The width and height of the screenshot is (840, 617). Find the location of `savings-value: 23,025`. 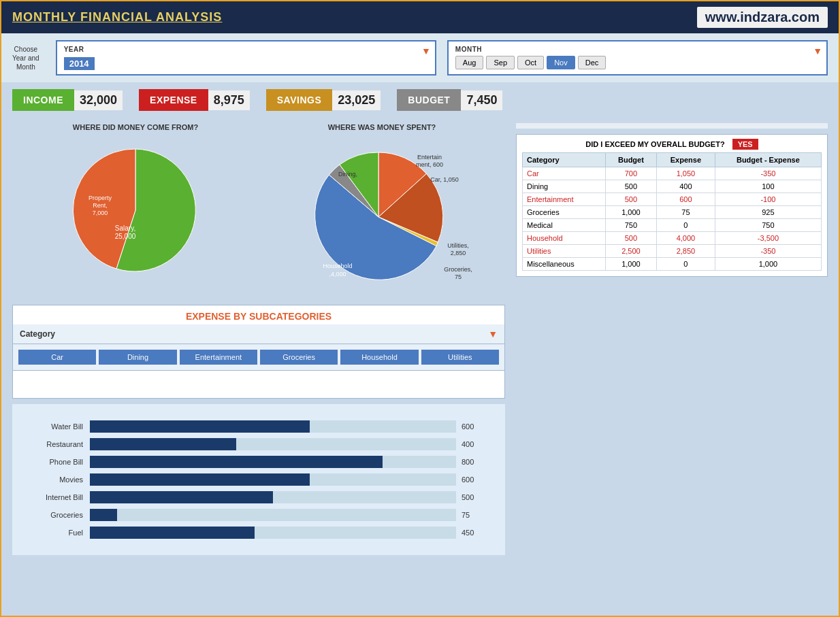

savings-value: 23,025 is located at coordinates (357, 101).